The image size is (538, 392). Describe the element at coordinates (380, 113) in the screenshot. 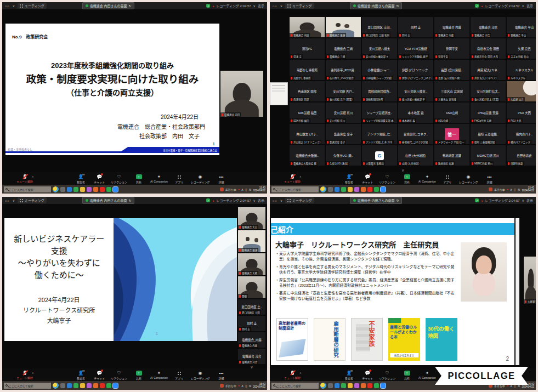

I see `participant-tile: シャープ労組消支..シャープ労組消費支部 本` at that location.